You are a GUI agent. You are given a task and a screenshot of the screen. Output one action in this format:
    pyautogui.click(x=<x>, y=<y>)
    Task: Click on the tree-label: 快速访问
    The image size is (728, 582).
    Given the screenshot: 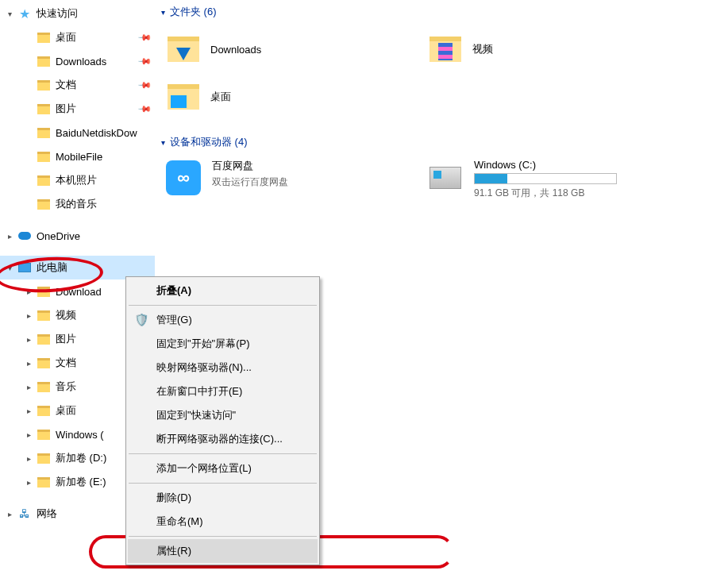 What is the action you would take?
    pyautogui.click(x=57, y=13)
    